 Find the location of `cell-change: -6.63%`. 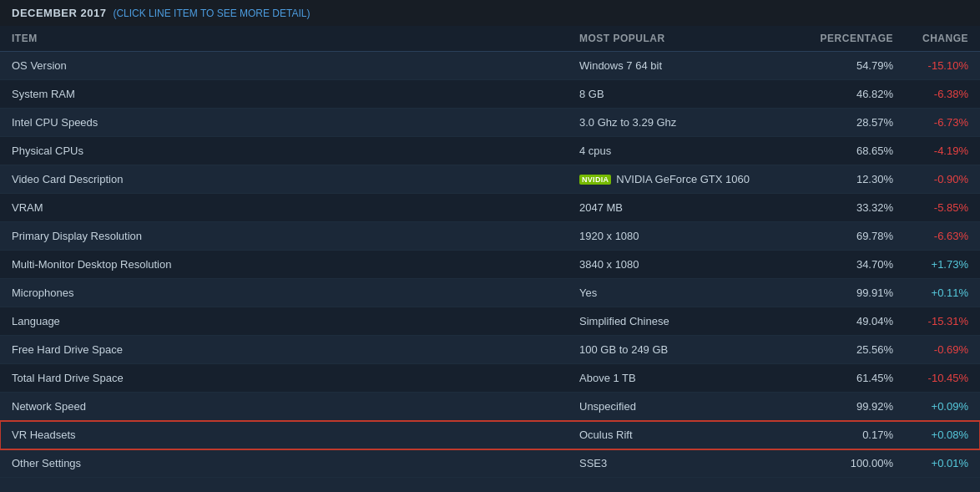

cell-change: -6.63% is located at coordinates (931, 236).